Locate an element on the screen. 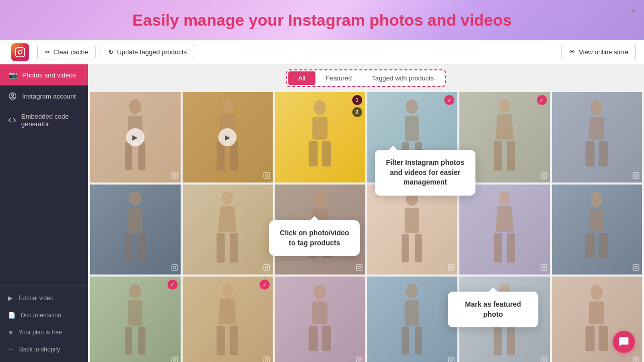  tab-tagged: Tagged with products is located at coordinates (403, 78).